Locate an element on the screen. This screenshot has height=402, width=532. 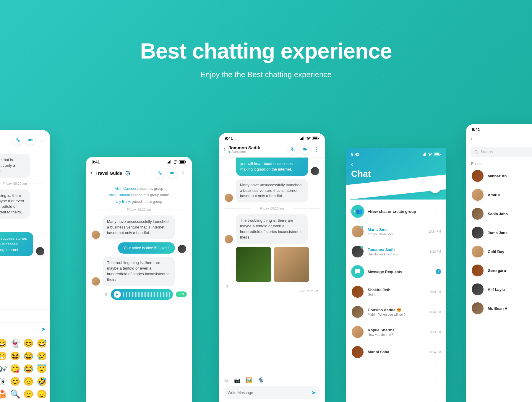
chat-list-item: Maria Janeare you there ???10:24 PM is located at coordinates (396, 231).